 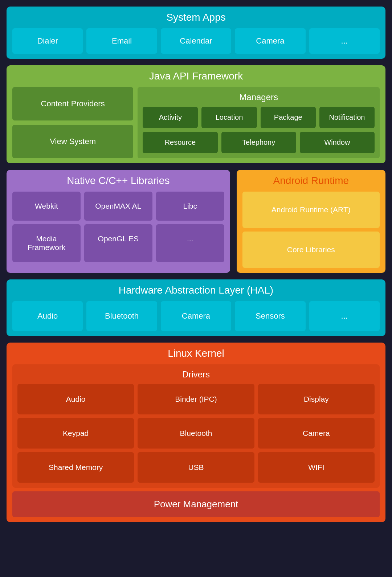 What do you see at coordinates (118, 181) in the screenshot?
I see `native-libs-title: Native C/C++ Libraries` at bounding box center [118, 181].